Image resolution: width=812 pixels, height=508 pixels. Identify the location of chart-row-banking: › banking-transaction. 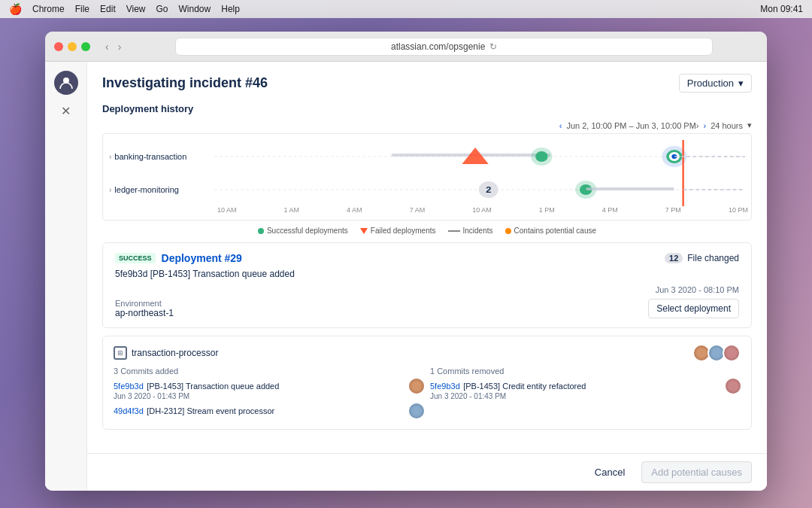
(427, 157).